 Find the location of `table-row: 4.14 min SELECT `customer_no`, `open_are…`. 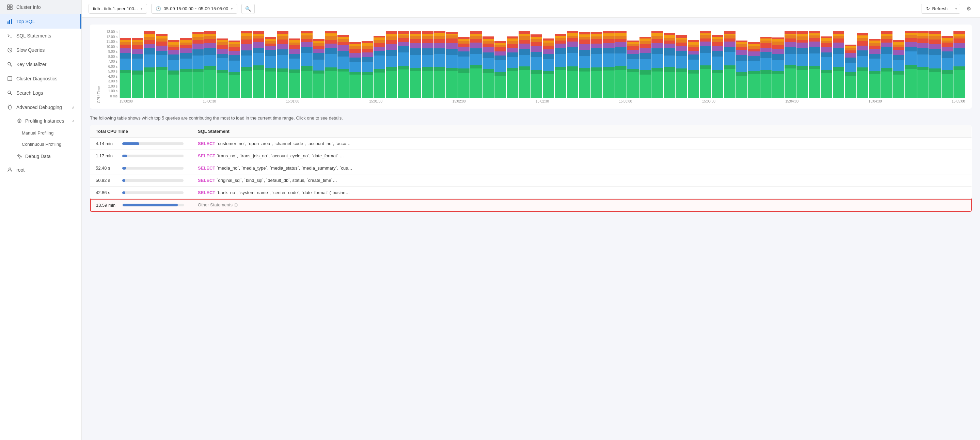

table-row: 4.14 min SELECT `customer_no`, `open_are… is located at coordinates (531, 144).